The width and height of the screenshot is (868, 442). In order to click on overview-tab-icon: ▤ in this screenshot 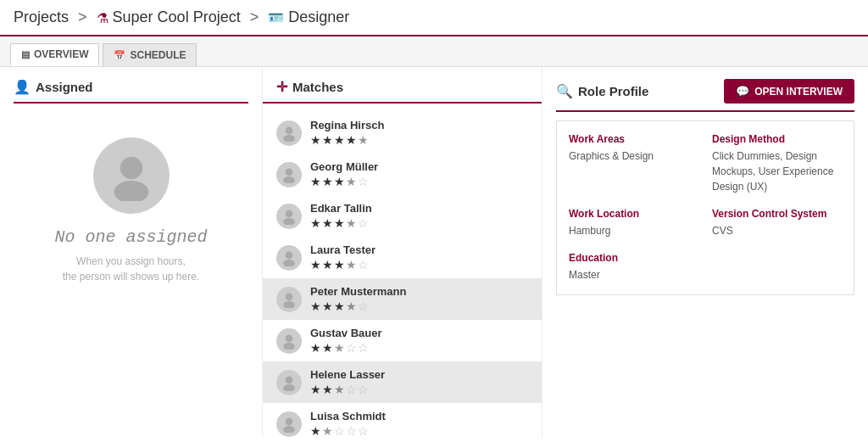, I will do `click(25, 54)`.